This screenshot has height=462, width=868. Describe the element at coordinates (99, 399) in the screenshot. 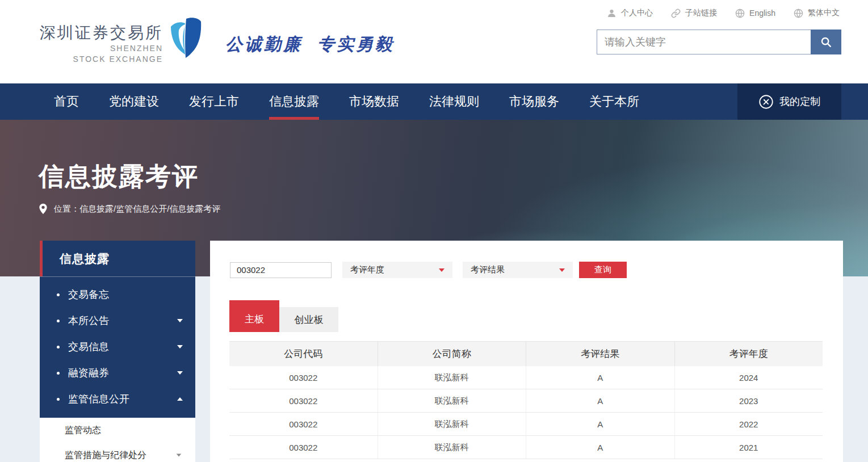

I see `sidebar-item-label: 监管信息公开` at that location.